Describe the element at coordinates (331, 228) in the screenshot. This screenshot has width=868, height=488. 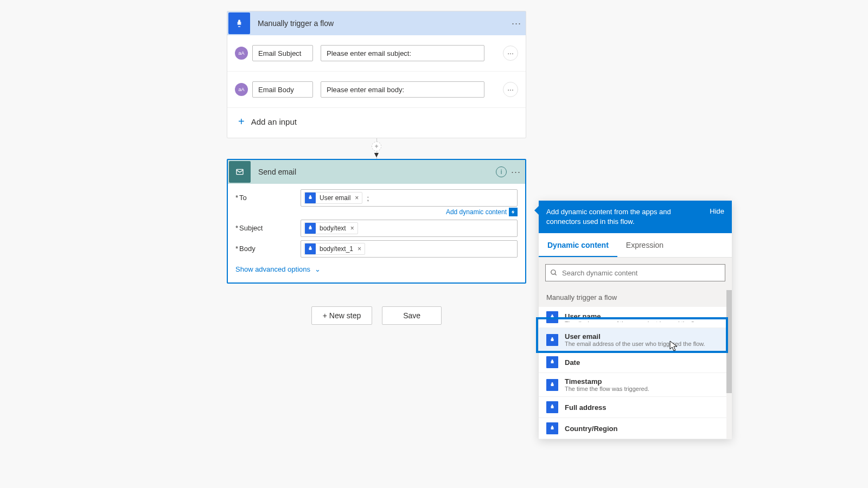
I see `token-body-text: body/text ×` at that location.